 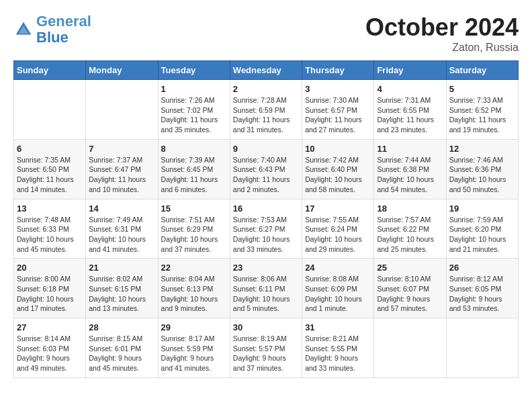 What do you see at coordinates (266, 71) in the screenshot?
I see `weekday-row: Sunday Monday Tuesday Wednesday Thursday…` at bounding box center [266, 71].